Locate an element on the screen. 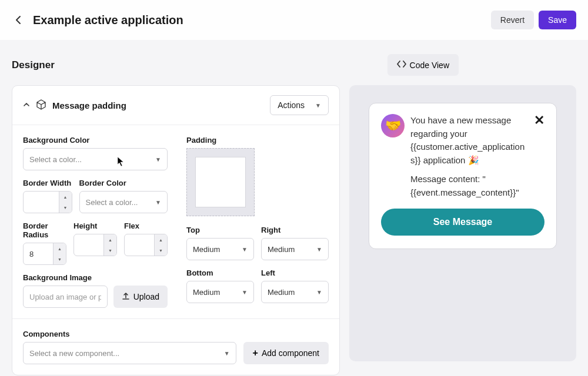 Image resolution: width=588 pixels, height=376 pixels. actions-dropdown: Actions ▼ is located at coordinates (299, 105).